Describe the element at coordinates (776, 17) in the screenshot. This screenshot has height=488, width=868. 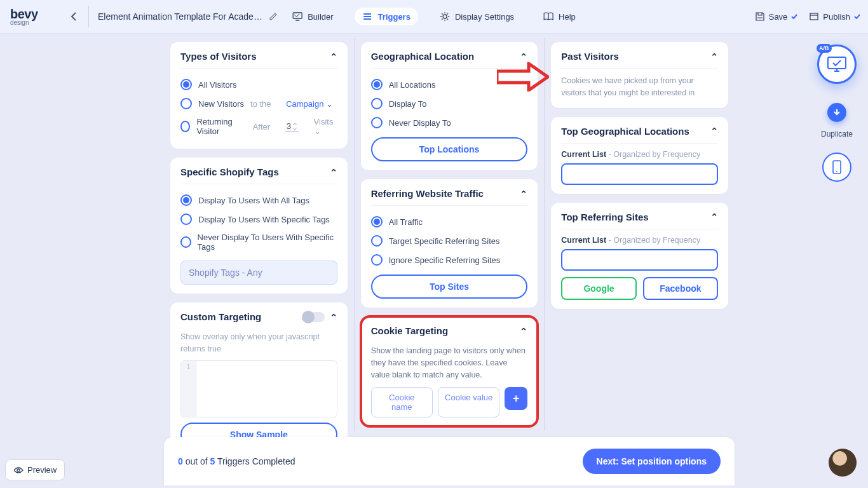
I see `save-button: Save` at that location.